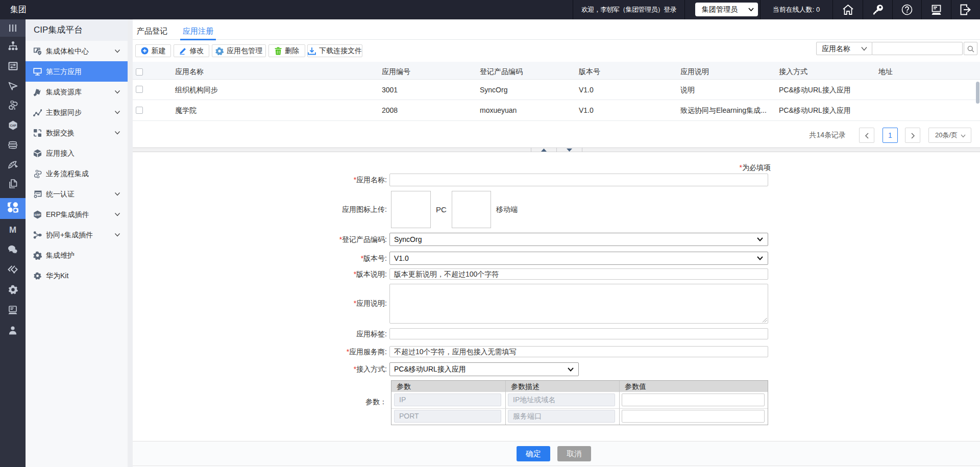  What do you see at coordinates (38, 215) in the screenshot?
I see `svg-text: ERP` at bounding box center [38, 215].